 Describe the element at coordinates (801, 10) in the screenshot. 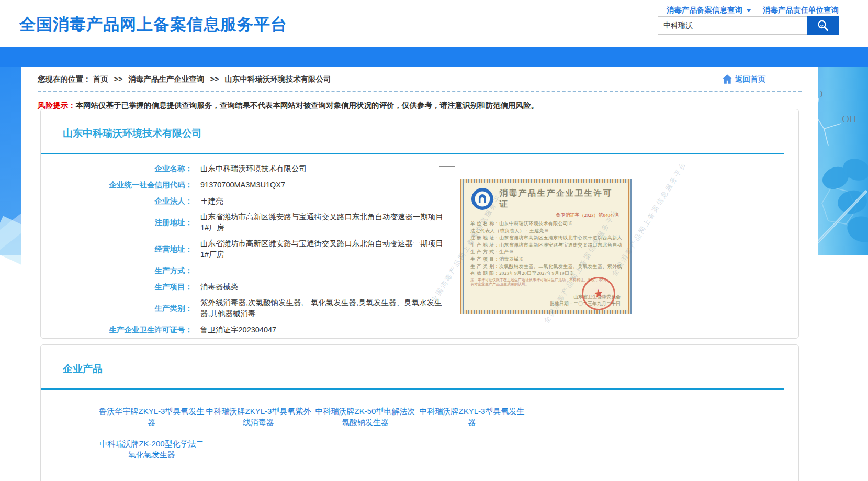

I see `nav-link-label: 消毒产品责任单位查询` at that location.